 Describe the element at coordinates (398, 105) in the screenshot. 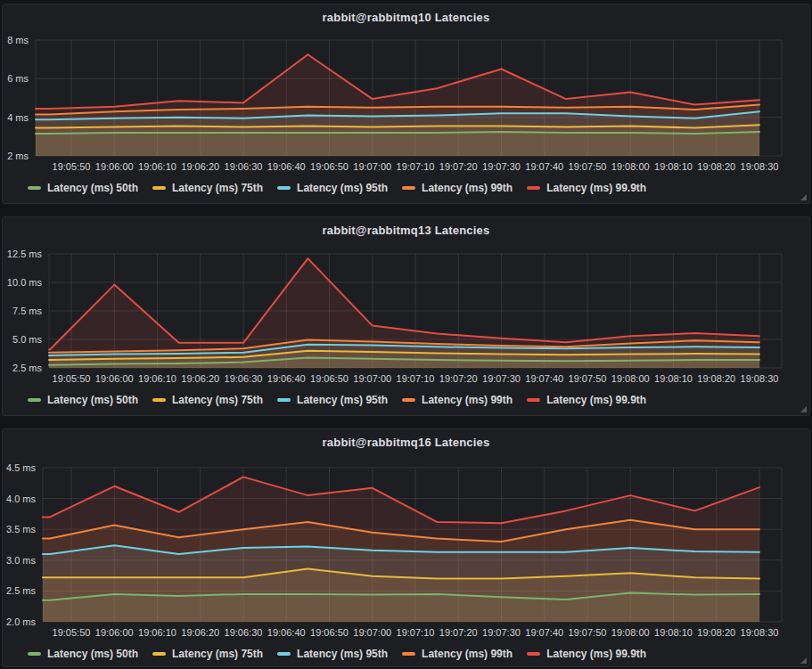

I see `series-area-99-9th` at that location.